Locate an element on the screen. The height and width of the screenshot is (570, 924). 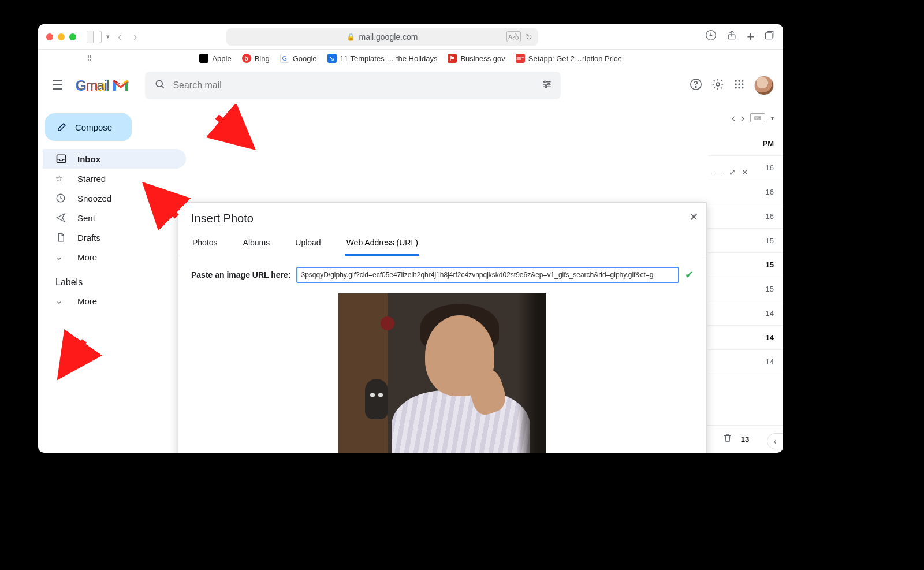
reload-icon: ↻ is located at coordinates (529, 37).